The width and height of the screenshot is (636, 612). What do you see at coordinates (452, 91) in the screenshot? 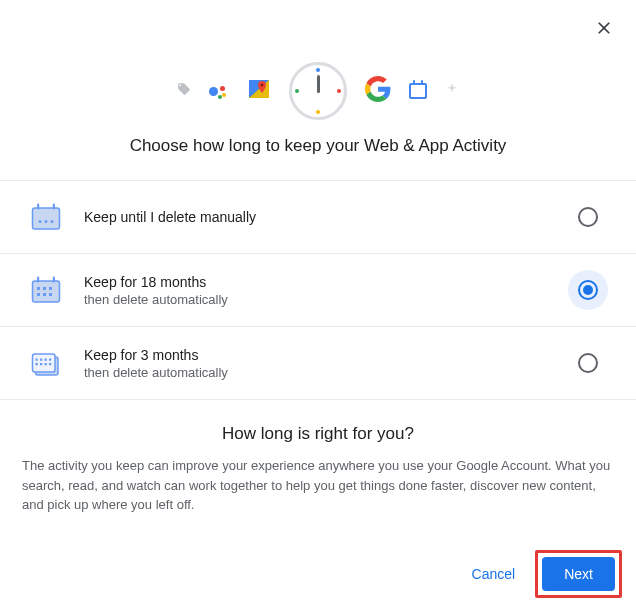
I see `sparkle-icon` at bounding box center [452, 91].